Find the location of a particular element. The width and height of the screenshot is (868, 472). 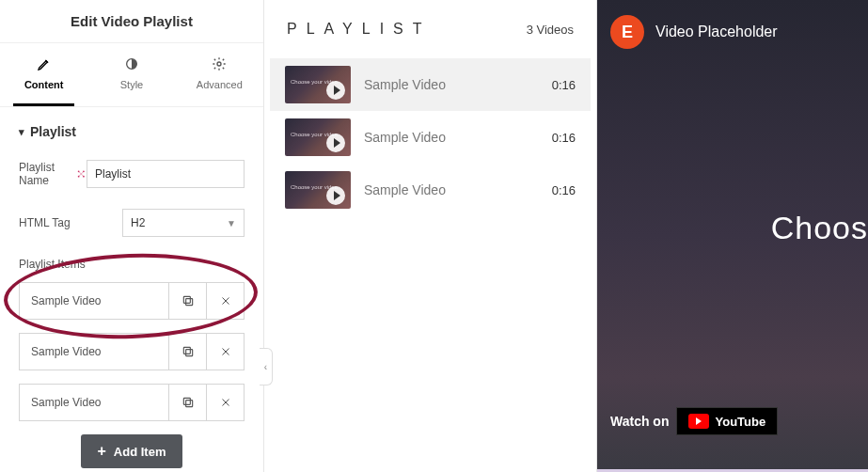

pencil-icon is located at coordinates (44, 64).